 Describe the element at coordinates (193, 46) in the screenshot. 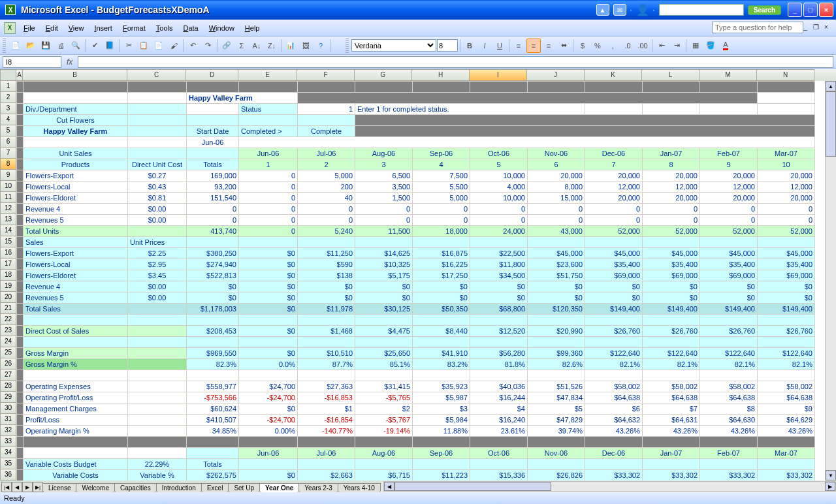

I see `undo-icon: ↶` at that location.